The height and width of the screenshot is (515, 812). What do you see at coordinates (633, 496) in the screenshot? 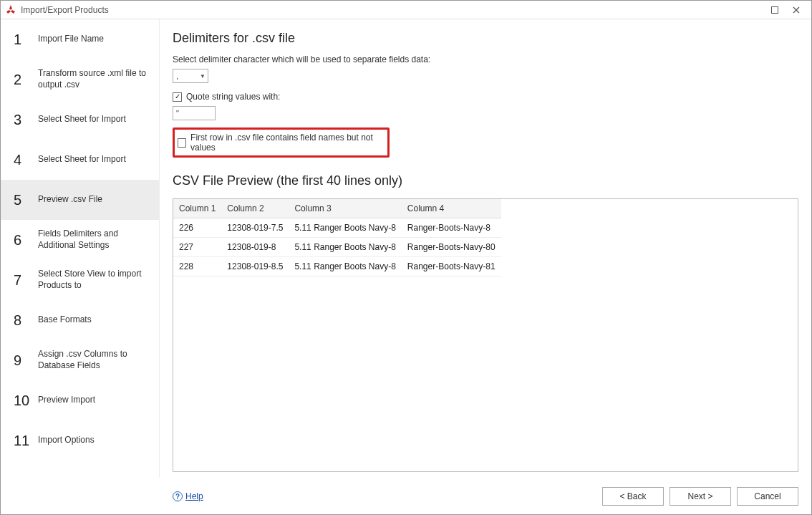
I see `back-button: < Back` at bounding box center [633, 496].